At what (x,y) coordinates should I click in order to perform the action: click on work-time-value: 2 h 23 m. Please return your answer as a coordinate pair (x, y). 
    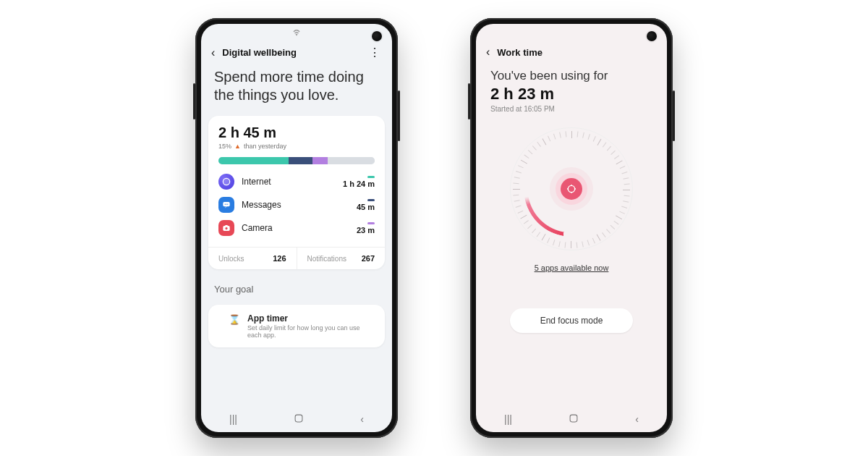
    Looking at the image, I should click on (571, 94).